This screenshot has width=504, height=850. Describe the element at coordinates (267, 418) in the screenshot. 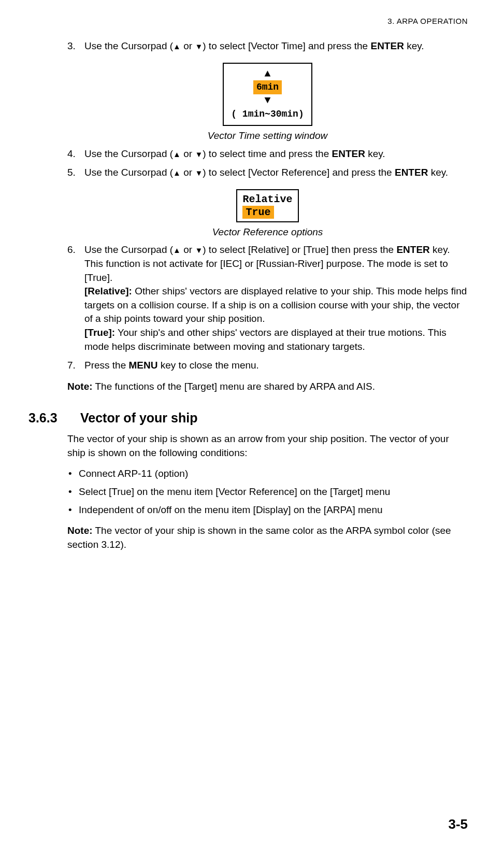

I see `section-heading: 3.6.3 Vector of your ship` at that location.